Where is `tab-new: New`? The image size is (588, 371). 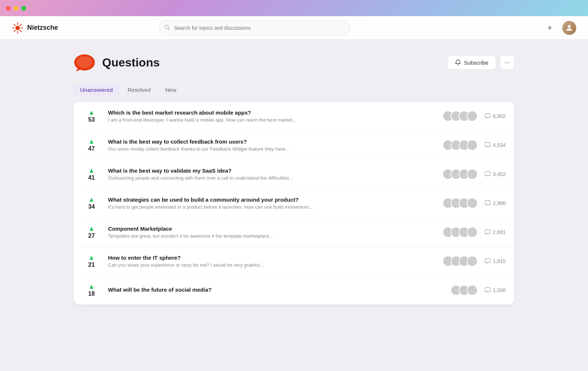
tab-new: New is located at coordinates (171, 90).